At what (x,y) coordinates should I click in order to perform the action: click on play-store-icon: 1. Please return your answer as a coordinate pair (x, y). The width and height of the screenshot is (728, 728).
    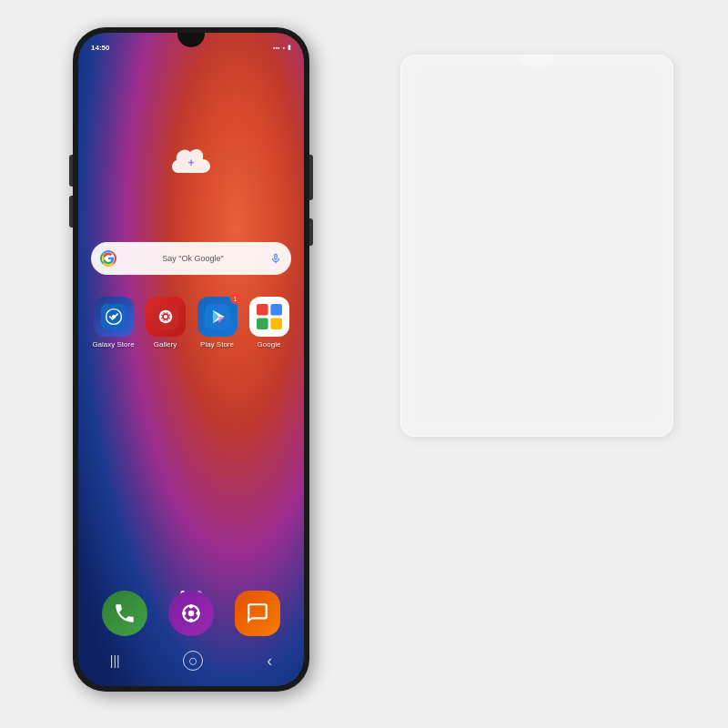
    Looking at the image, I should click on (217, 317).